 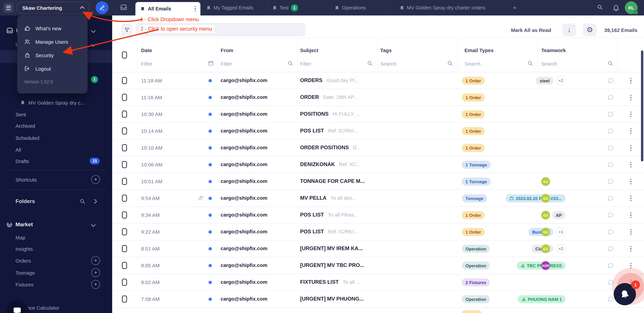 What do you see at coordinates (52, 28) in the screenshot?
I see `menu-item-whats-new: What's new` at bounding box center [52, 28].